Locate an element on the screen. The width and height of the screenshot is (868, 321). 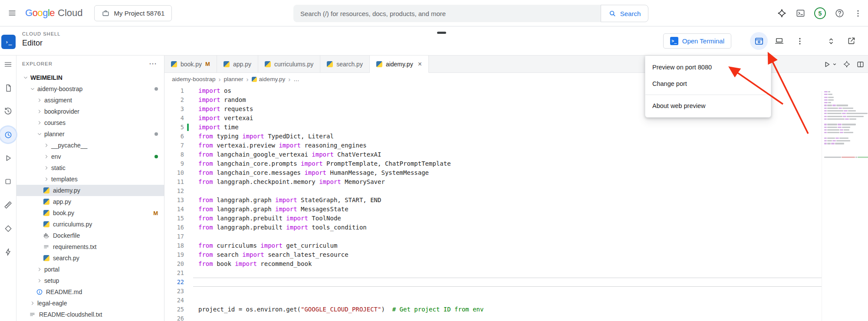
tab-book.py: book.pyM is located at coordinates (191, 64).